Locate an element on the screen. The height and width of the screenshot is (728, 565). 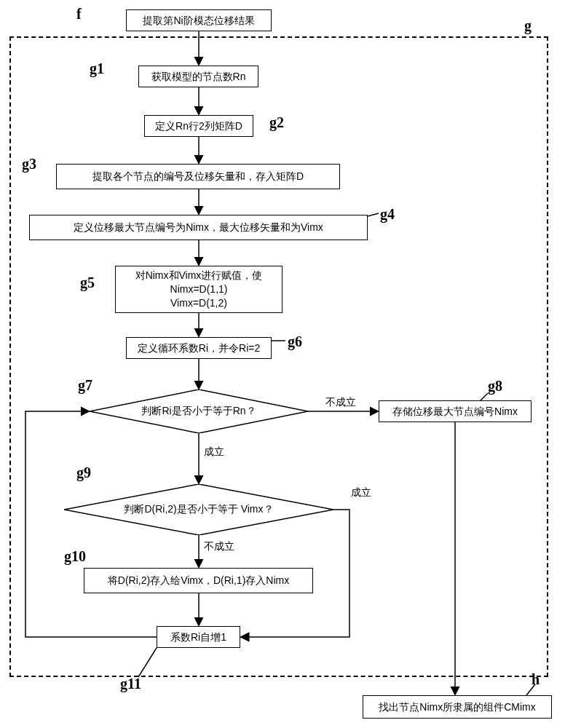
node-g7-text: 判断Ri是否小于等于Rn？ is located at coordinates (199, 411).